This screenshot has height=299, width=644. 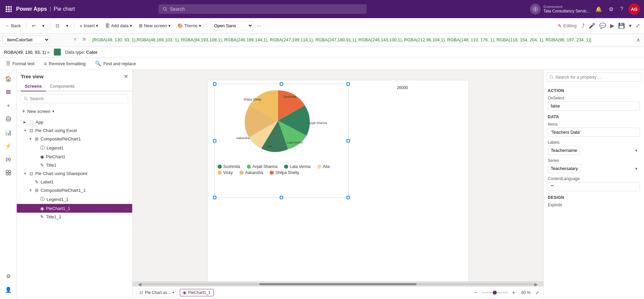 What do you see at coordinates (8, 92) in the screenshot?
I see `sidebar-layers-icon` at bounding box center [8, 92].